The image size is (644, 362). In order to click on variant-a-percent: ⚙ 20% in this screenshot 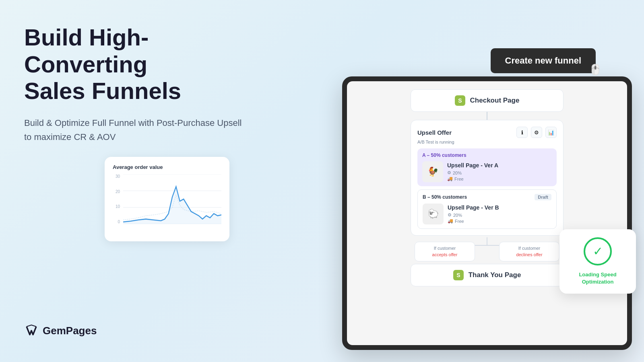, I will do `click(500, 173)`.